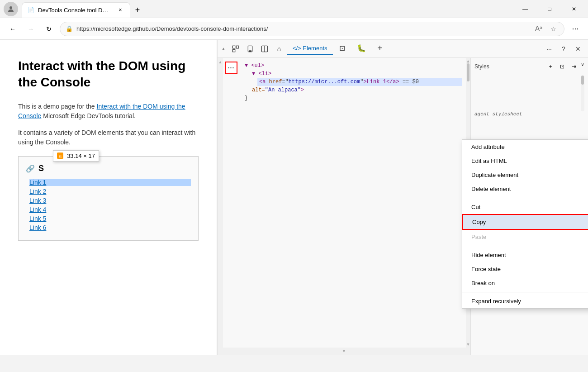 This screenshot has height=372, width=588. What do you see at coordinates (110, 200) in the screenshot?
I see `link-3: Link 3` at bounding box center [110, 200].